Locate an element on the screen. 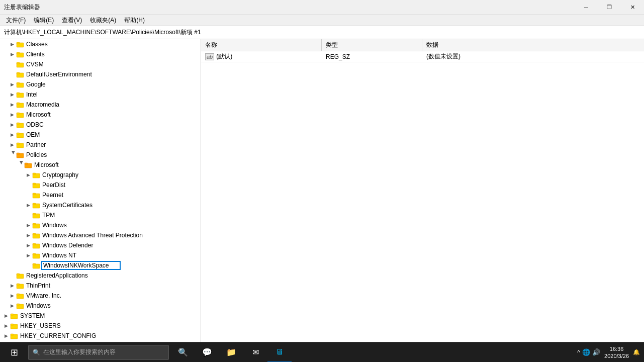 The height and width of the screenshot is (362, 644). tree-node-thinprint: ▶ ThinPrint is located at coordinates (101, 286).